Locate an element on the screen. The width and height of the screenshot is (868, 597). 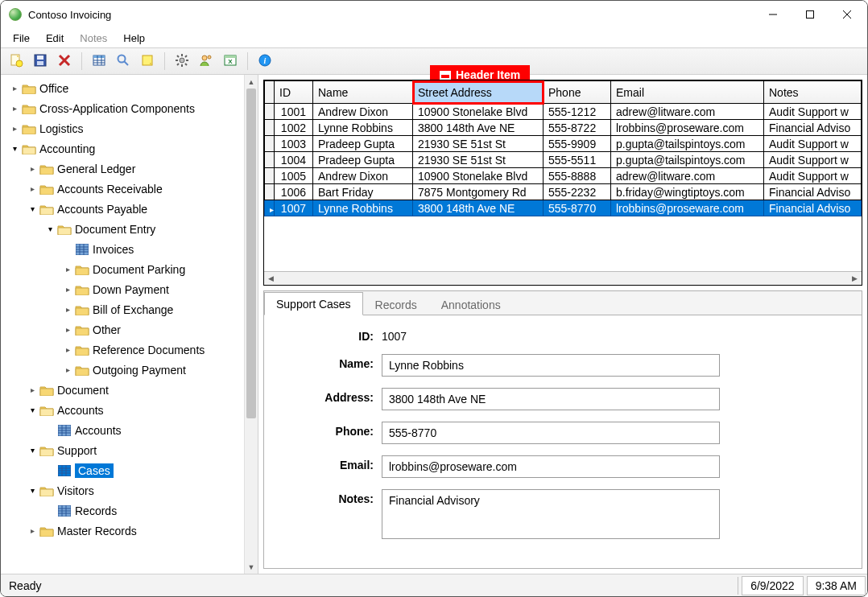
column-header: Name is located at coordinates (363, 93).